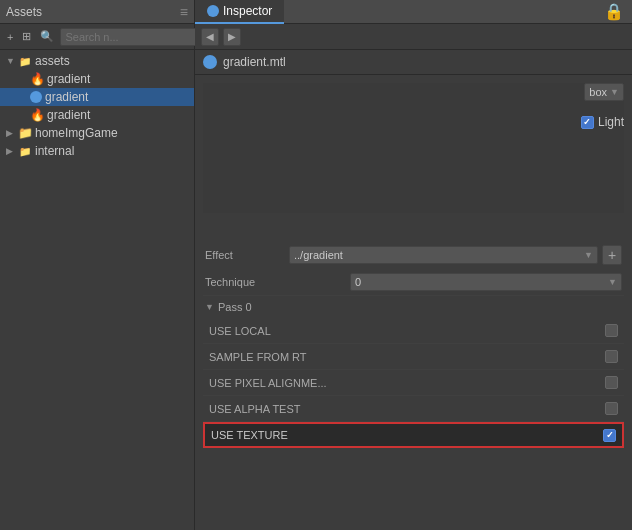 This screenshot has width=632, height=530. Describe the element at coordinates (12, 61) in the screenshot. I see `arrow-assets: ▼` at that location.